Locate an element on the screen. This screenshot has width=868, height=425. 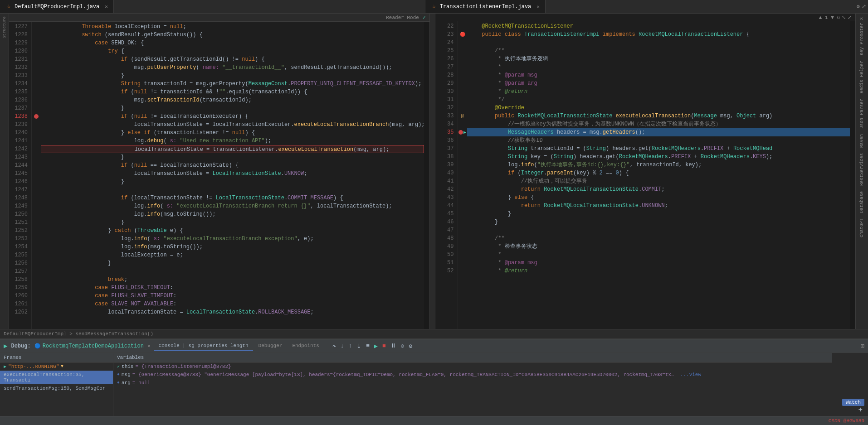
var-item-1: ✓ this = {TransactionListenerImpl@8782} is located at coordinates (473, 367).